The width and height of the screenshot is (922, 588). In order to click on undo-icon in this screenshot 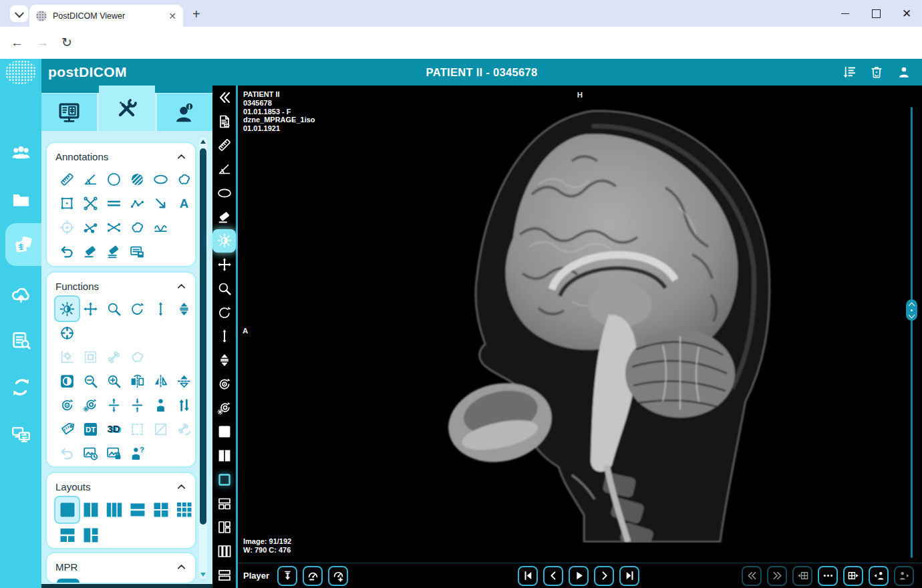, I will do `click(67, 251)`.